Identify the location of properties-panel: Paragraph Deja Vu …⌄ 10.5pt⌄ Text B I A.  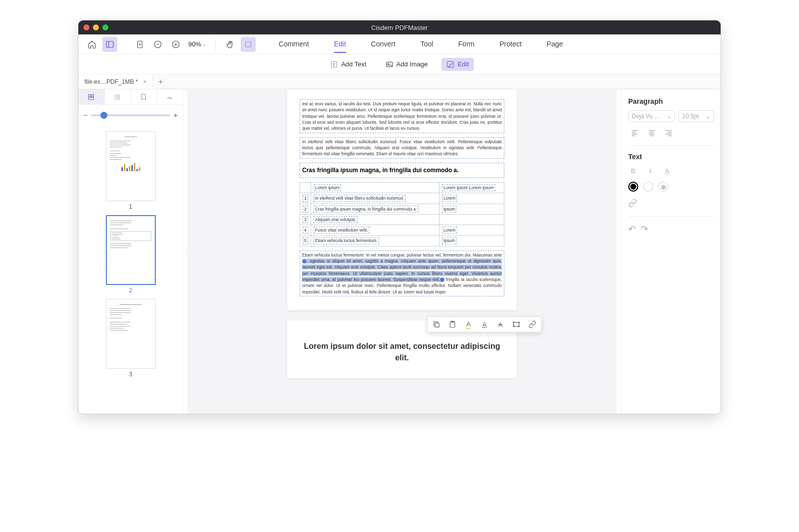
(671, 252).